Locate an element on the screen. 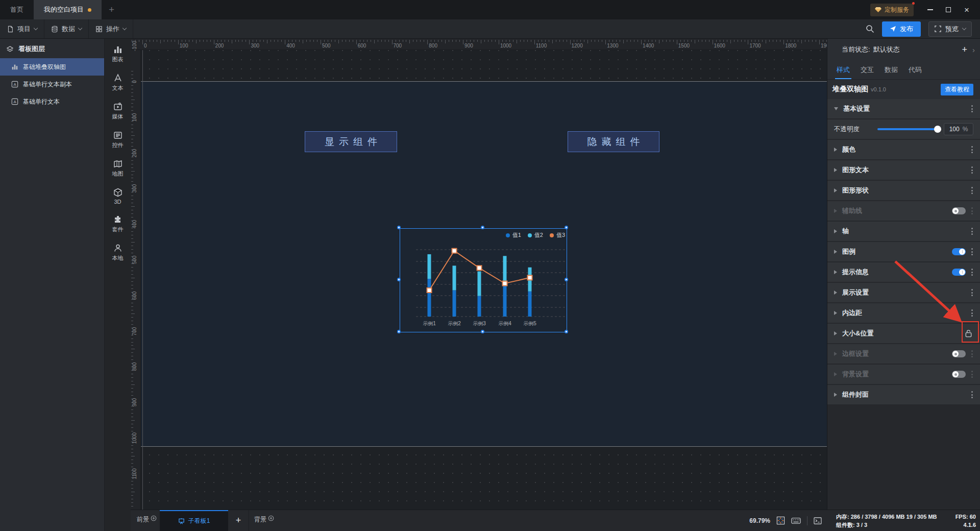  layer-item: A基础单行文本副本 is located at coordinates (52, 84).